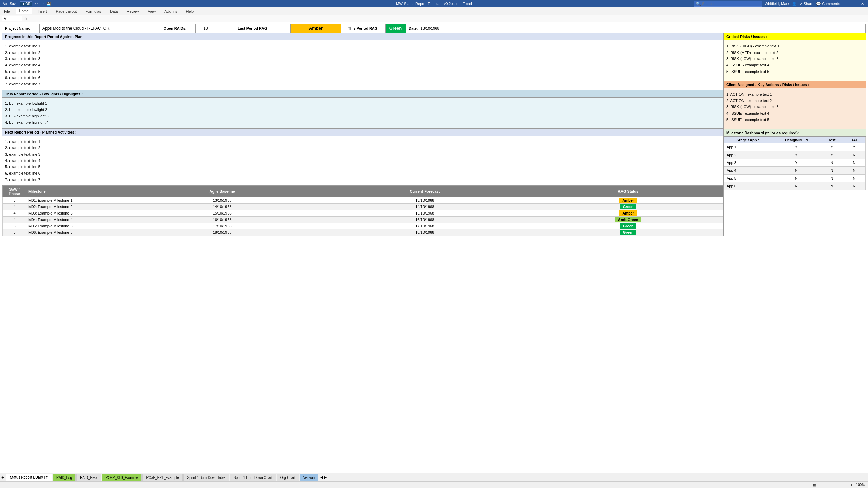 The height and width of the screenshot is (488, 868). What do you see at coordinates (413, 28) in the screenshot?
I see `date-label: Date:` at bounding box center [413, 28].